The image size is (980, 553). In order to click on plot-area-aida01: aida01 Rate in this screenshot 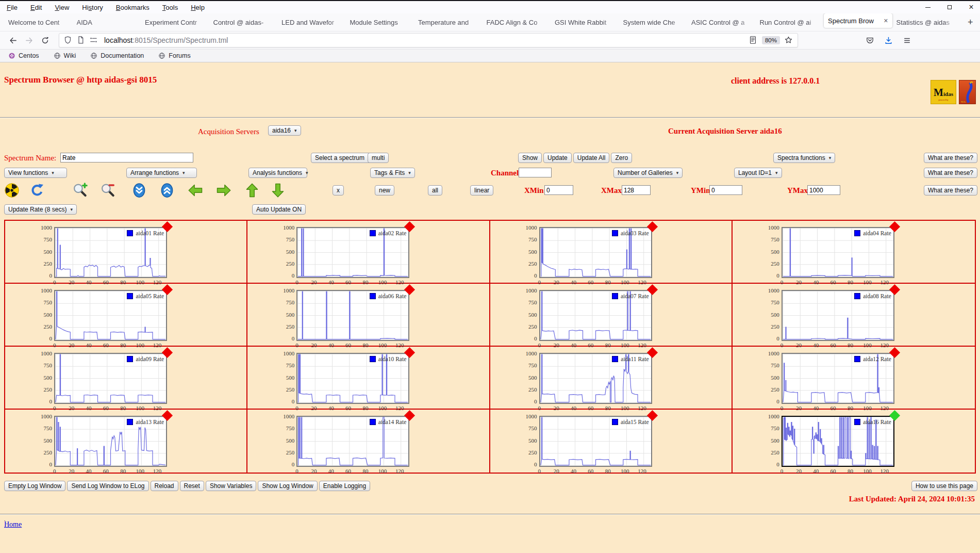, I will do `click(110, 253)`.